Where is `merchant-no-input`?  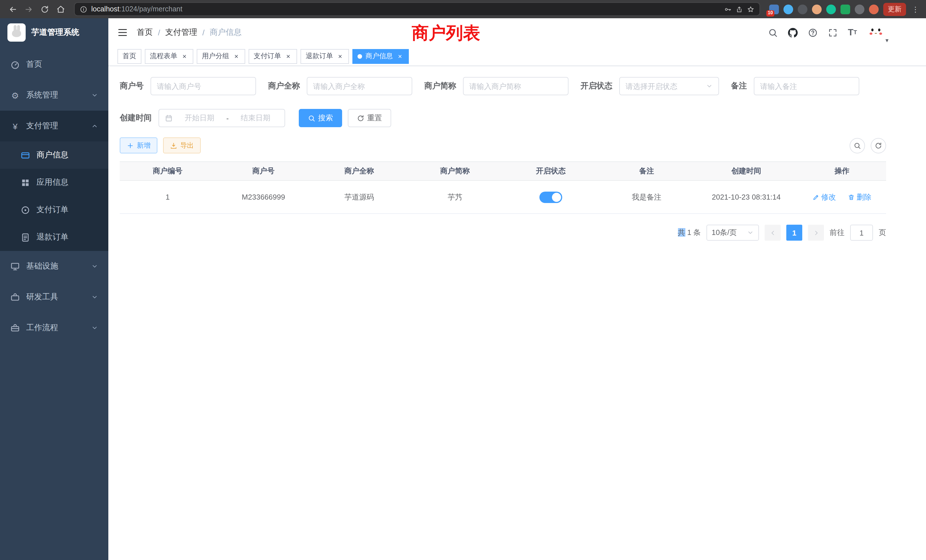 merchant-no-input is located at coordinates (203, 86).